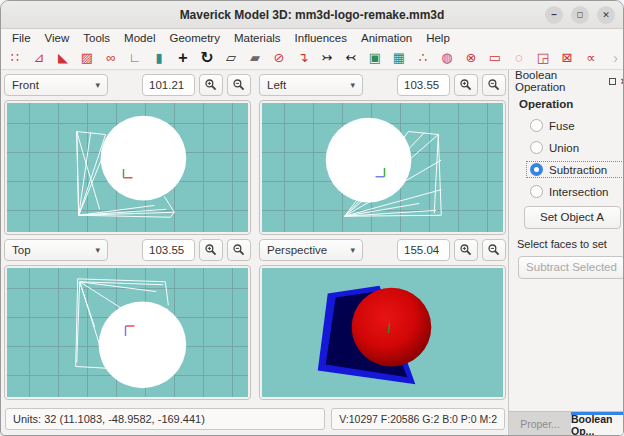 Image resolution: width=624 pixels, height=436 pixels. Describe the element at coordinates (399, 58) in the screenshot. I see `background-image-icon: ▦` at that location.